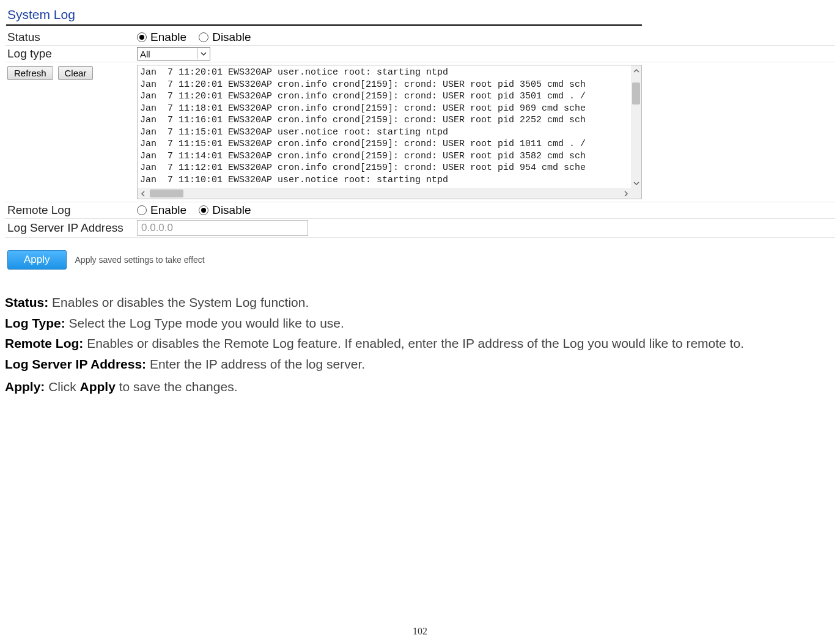 This screenshot has height=643, width=840. Describe the element at coordinates (72, 54) in the screenshot. I see `logtype-label: Log type` at that location.